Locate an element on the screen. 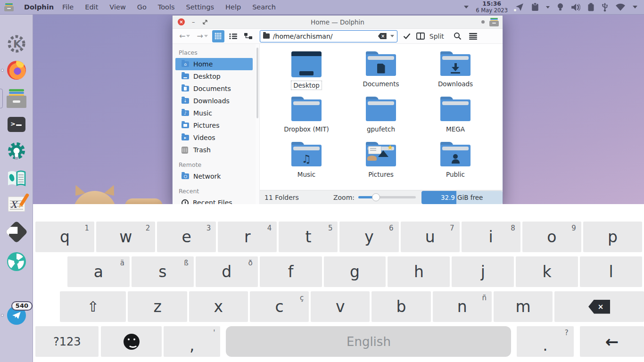 The width and height of the screenshot is (644, 362). emoji-key is located at coordinates (131, 341).